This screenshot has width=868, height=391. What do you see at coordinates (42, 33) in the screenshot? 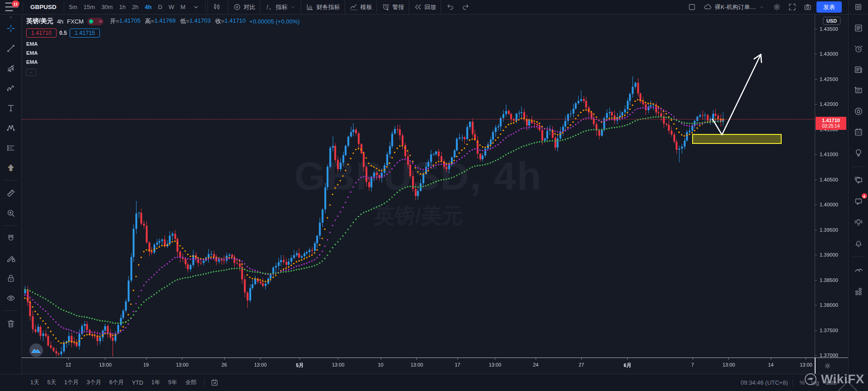
I see `sell-price-button: 1.41710` at bounding box center [42, 33].